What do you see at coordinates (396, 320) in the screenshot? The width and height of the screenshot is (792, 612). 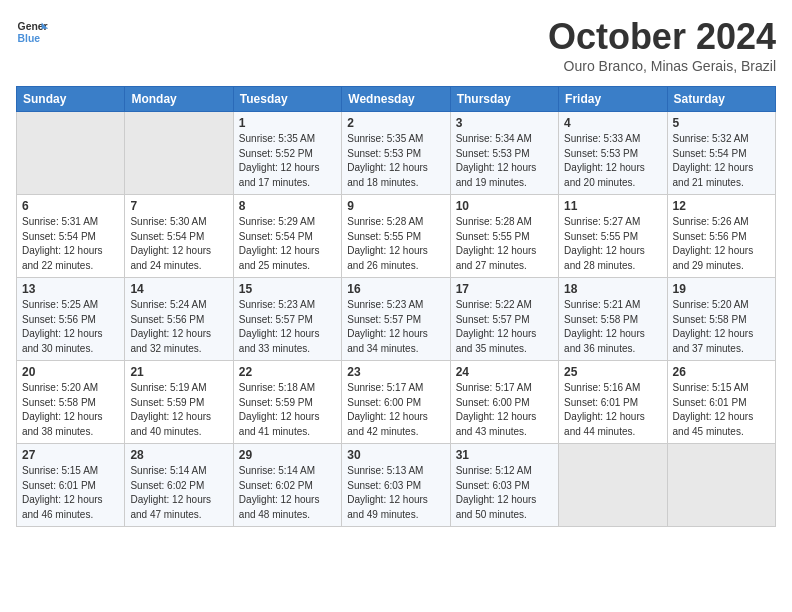 I see `calendar-day-cell: 16Sunrise: 5:23 AM Sunset: 5:57 PM Dayli…` at bounding box center [396, 320].